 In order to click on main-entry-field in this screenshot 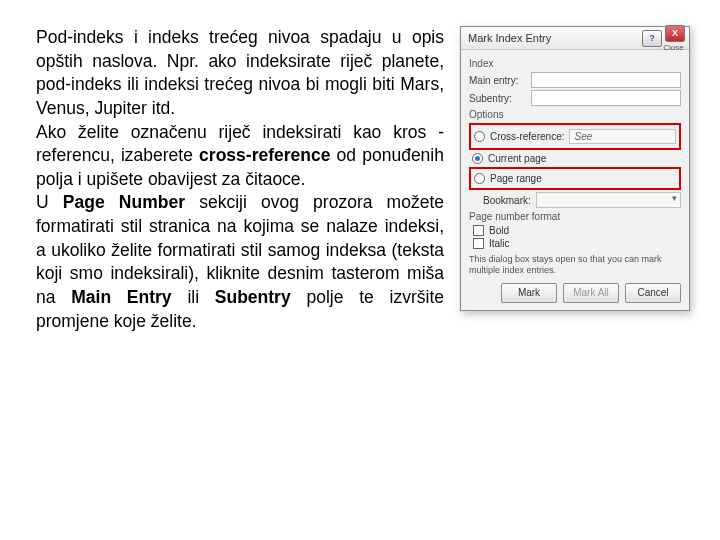, I will do `click(606, 80)`.